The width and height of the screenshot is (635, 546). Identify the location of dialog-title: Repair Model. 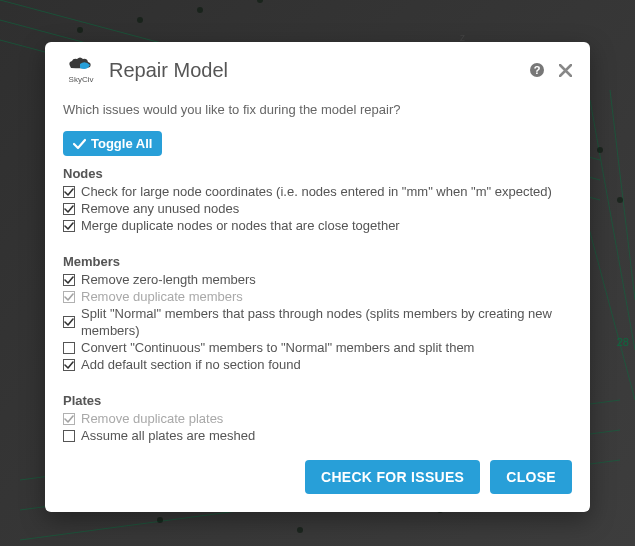
(314, 70).